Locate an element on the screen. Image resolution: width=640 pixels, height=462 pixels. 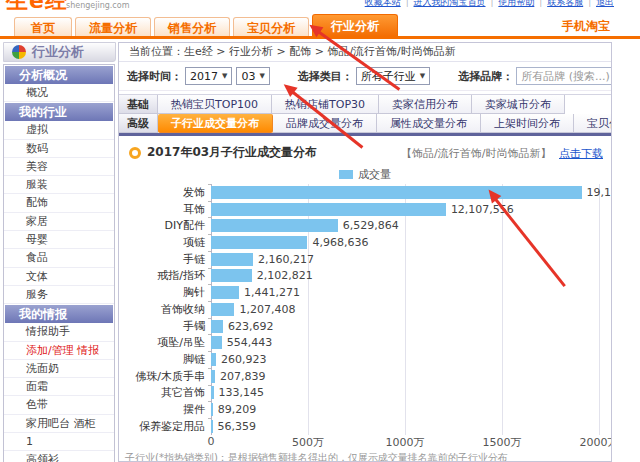
x-tick-1500万: 1500万 is located at coordinates (502, 442).